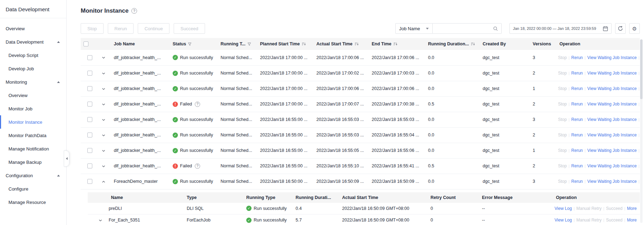  Describe the element at coordinates (33, 109) in the screenshot. I see `sidebar-item: Monitor Job` at that location.